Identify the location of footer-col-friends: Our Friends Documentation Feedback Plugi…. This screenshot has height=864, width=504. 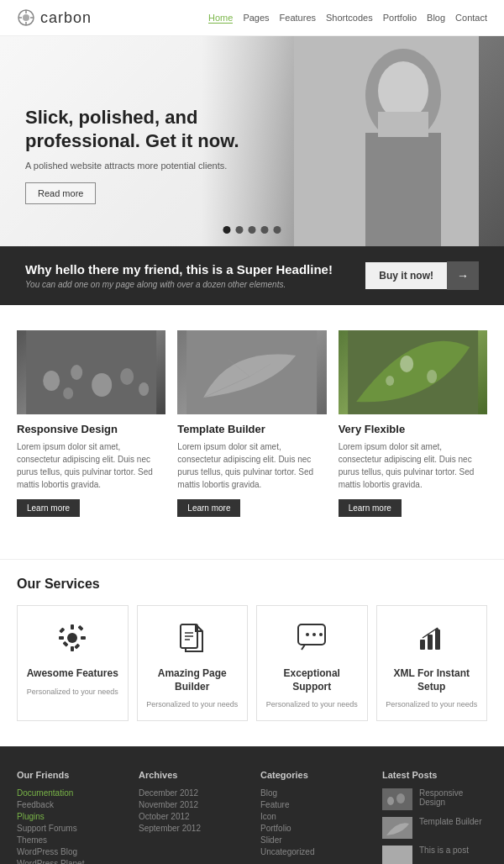
(69, 817).